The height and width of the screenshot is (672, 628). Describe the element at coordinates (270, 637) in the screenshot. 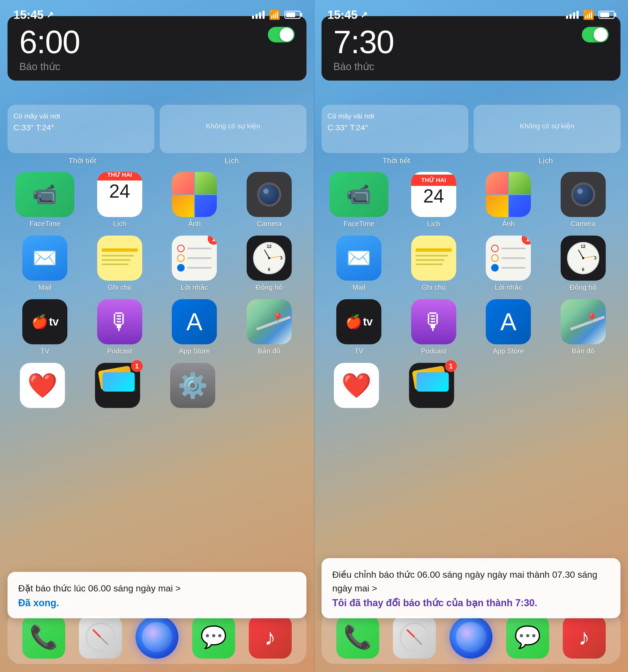

I see `music-note-icon: ♪` at that location.